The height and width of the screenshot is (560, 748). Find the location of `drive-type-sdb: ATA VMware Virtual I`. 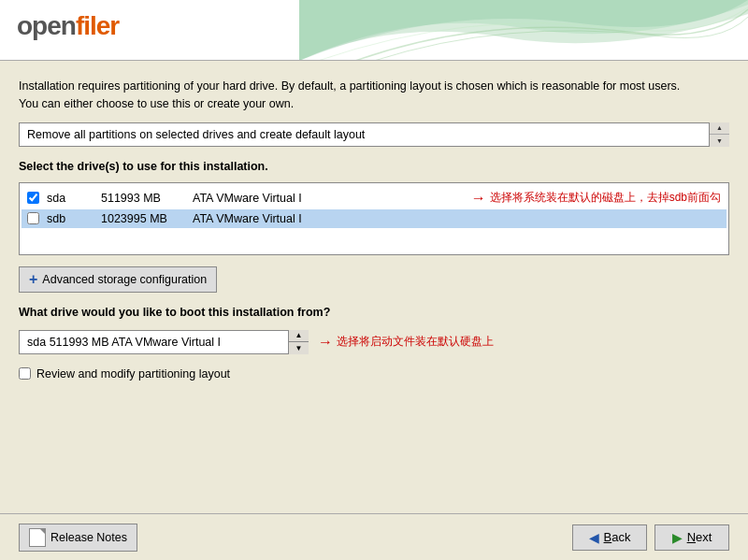

drive-type-sdb: ATA VMware Virtual I is located at coordinates (456, 219).